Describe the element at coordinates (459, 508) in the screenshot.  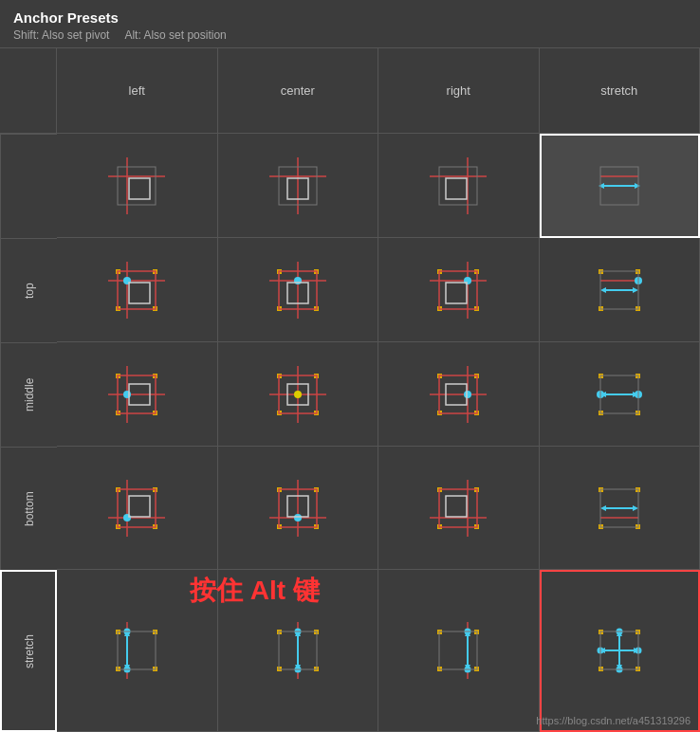
I see `anchor-cell-bottom-right` at that location.